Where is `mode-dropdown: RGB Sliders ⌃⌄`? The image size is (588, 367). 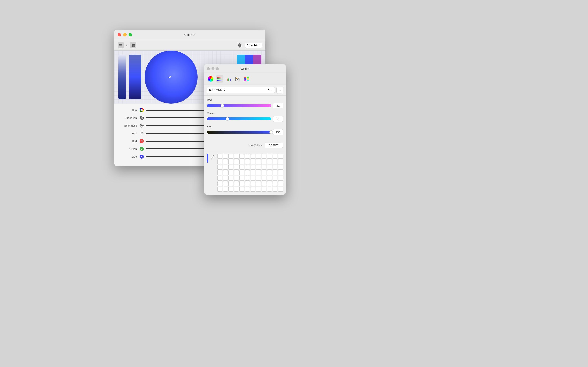
mode-dropdown: RGB Sliders ⌃⌄ is located at coordinates (241, 90).